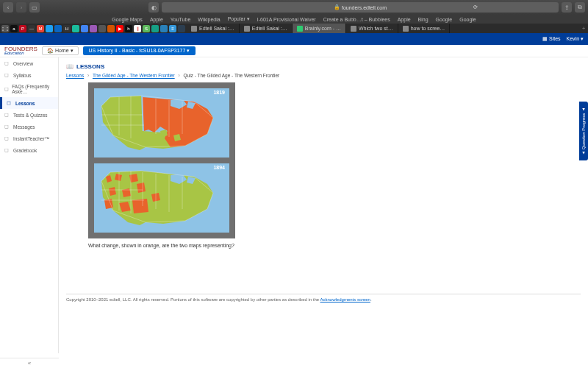 This screenshot has width=588, height=368. What do you see at coordinates (40, 29) in the screenshot?
I see `favicon: M` at bounding box center [40, 29].